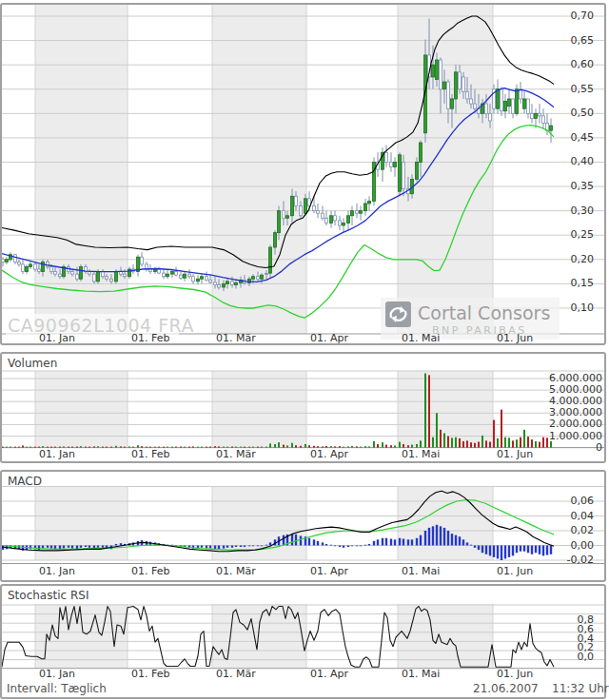 The width and height of the screenshot is (609, 700). What do you see at coordinates (582, 162) in the screenshot?
I see `price-axis-label: 0,40` at bounding box center [582, 162].